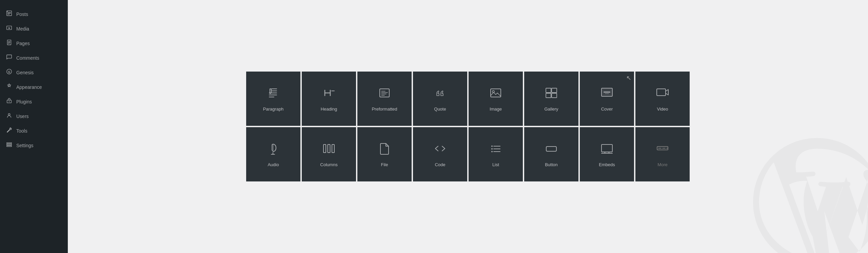 The image size is (868, 253). What do you see at coordinates (440, 94) in the screenshot?
I see `quote-icon` at bounding box center [440, 94].